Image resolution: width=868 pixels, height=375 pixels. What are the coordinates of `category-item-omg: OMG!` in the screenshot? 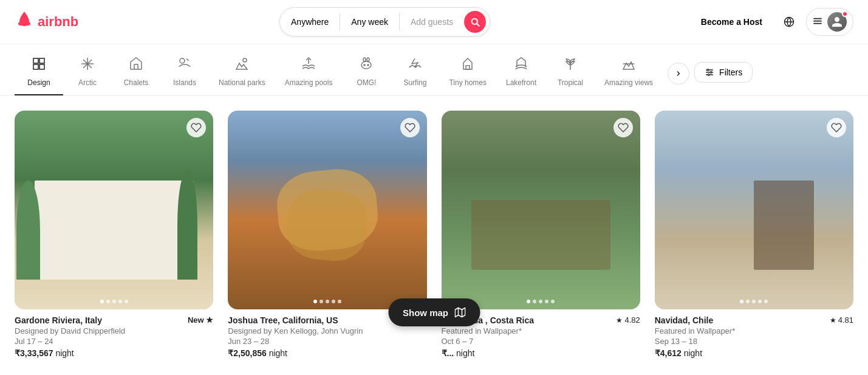 It's located at (366, 74).